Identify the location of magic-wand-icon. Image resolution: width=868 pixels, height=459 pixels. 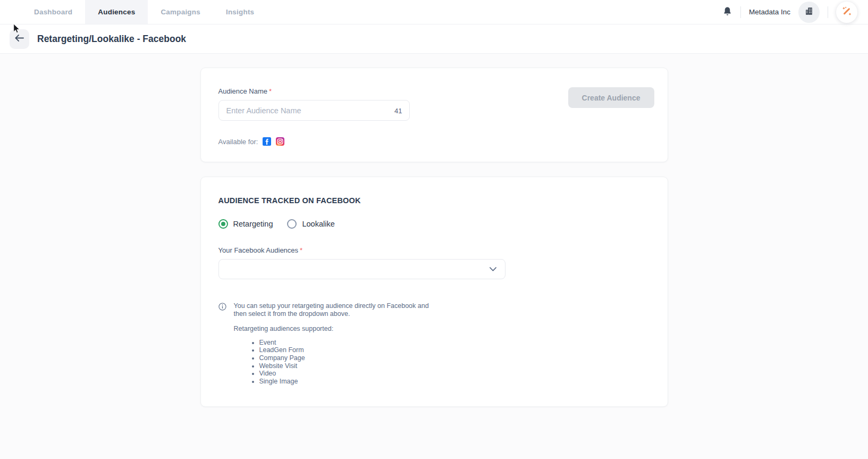
(847, 12).